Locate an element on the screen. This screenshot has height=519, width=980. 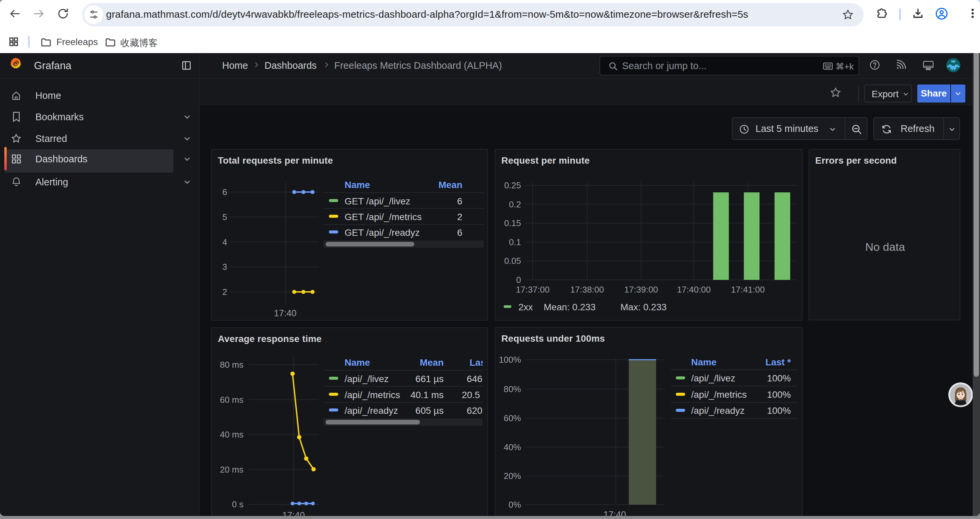
svg-text: 3 is located at coordinates (225, 267).